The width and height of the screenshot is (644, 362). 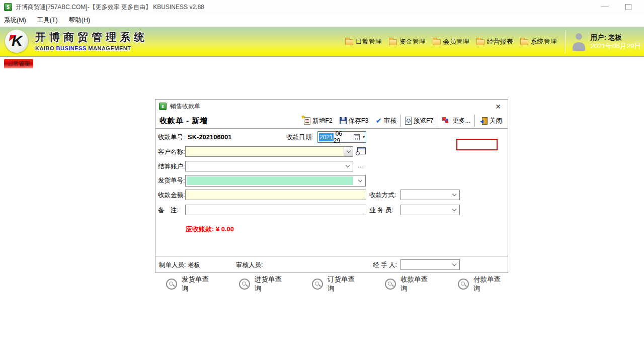 What do you see at coordinates (171, 180) in the screenshot?
I see `shipment-label: 发货单号:` at bounding box center [171, 180].